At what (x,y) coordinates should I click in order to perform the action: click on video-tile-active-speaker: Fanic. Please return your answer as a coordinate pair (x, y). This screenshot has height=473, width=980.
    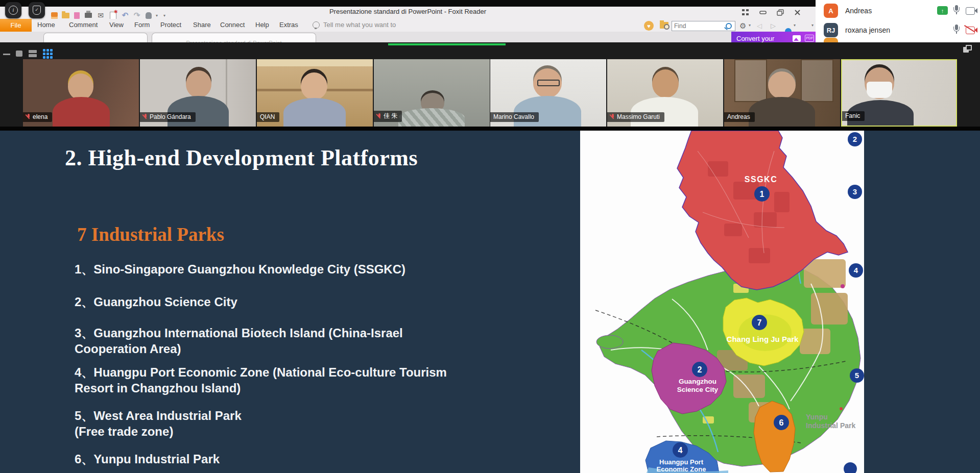
    Looking at the image, I should click on (899, 93).